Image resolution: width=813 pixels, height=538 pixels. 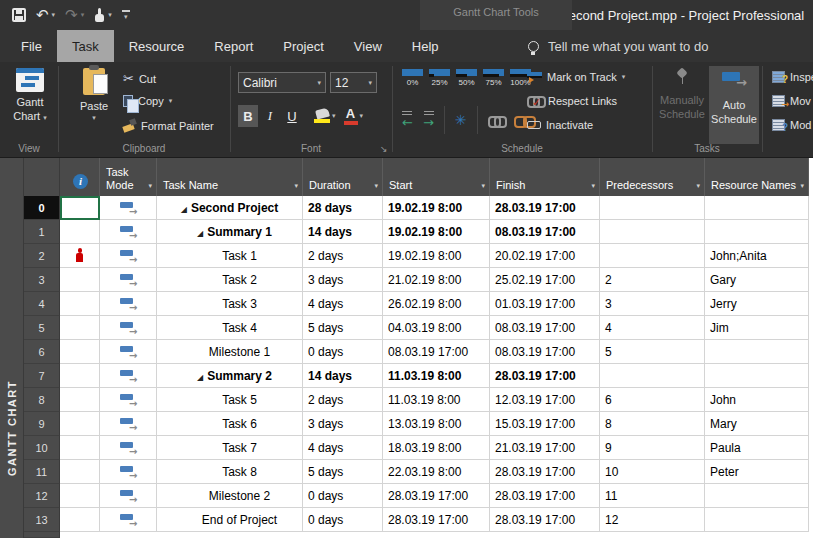 I want to click on duration-filter-icon: ▾, so click(x=376, y=186).